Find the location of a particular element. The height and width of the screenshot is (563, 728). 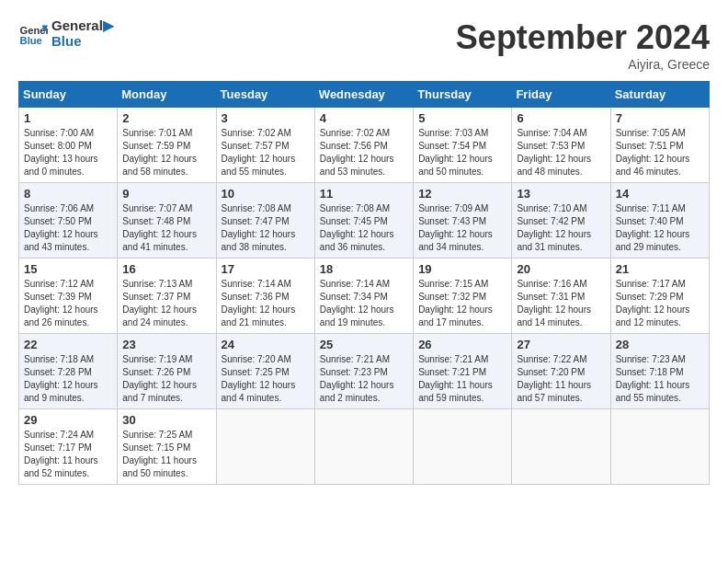

page-header: General Blue General▶ Blue September 202… is located at coordinates (364, 45).